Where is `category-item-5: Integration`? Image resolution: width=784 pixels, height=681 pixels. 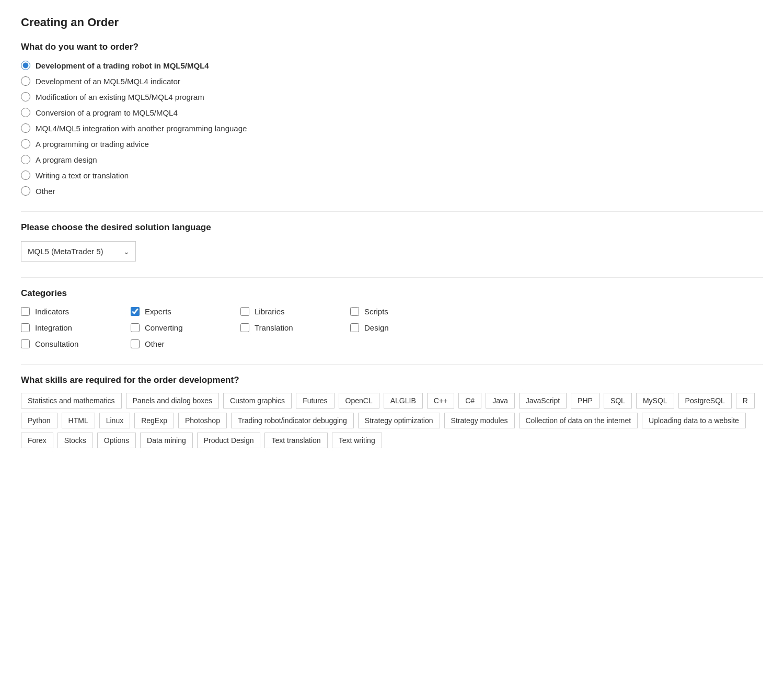
category-item-5: Integration is located at coordinates (71, 327).